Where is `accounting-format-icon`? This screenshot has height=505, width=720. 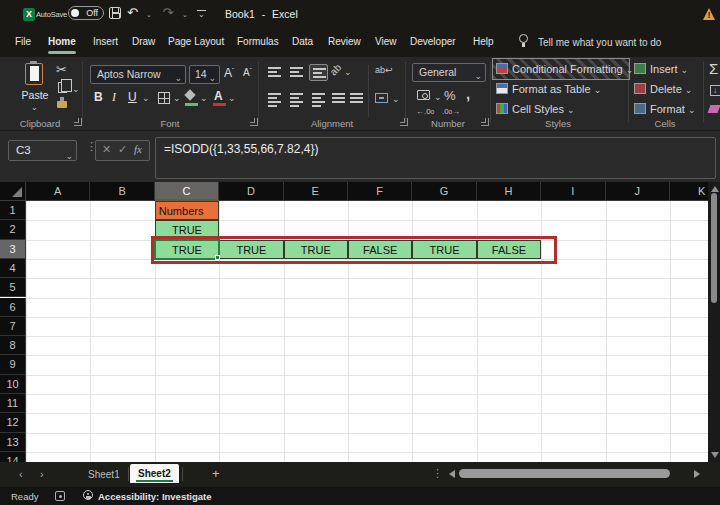
accounting-format-icon is located at coordinates (424, 95).